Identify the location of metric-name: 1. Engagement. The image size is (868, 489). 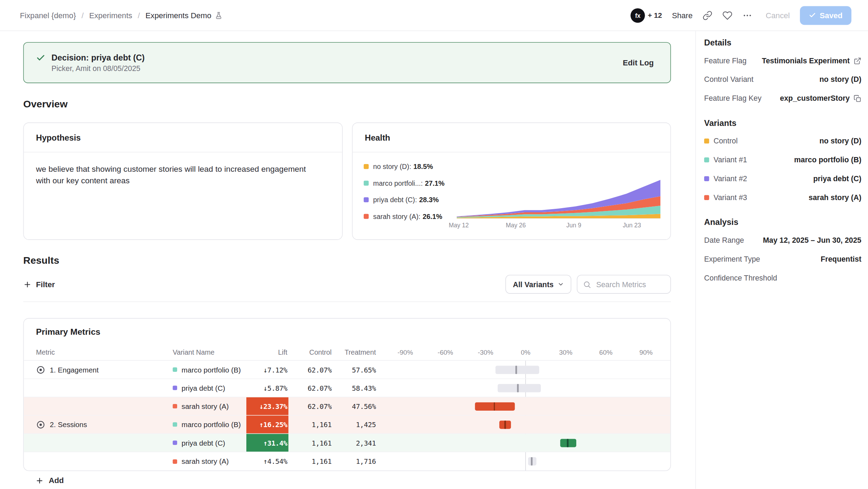
(74, 370).